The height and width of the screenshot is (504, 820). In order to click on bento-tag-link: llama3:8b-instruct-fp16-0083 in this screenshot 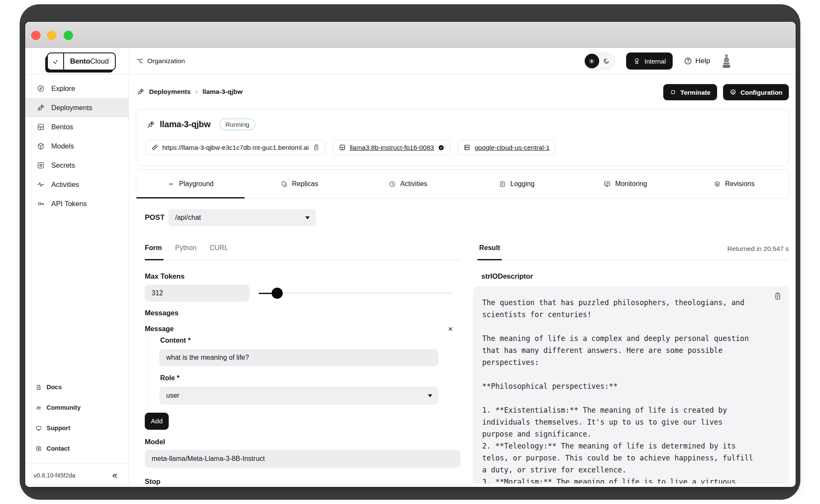, I will do `click(392, 148)`.